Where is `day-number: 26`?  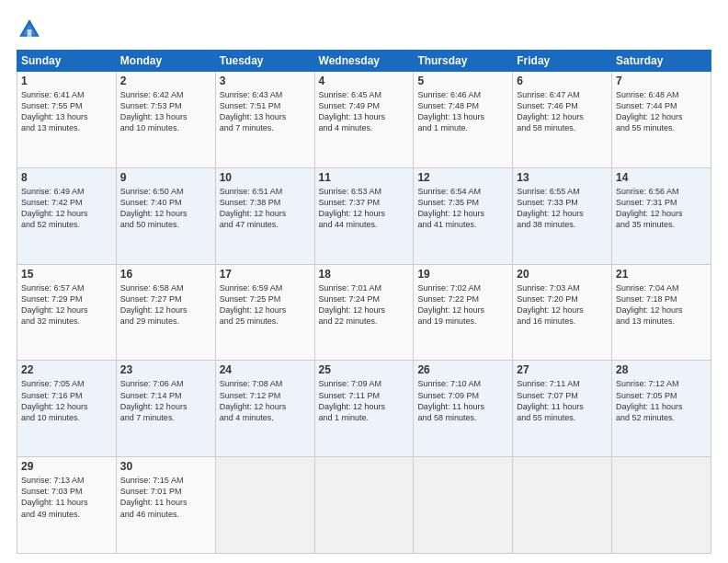
day-number: 26 is located at coordinates (463, 370).